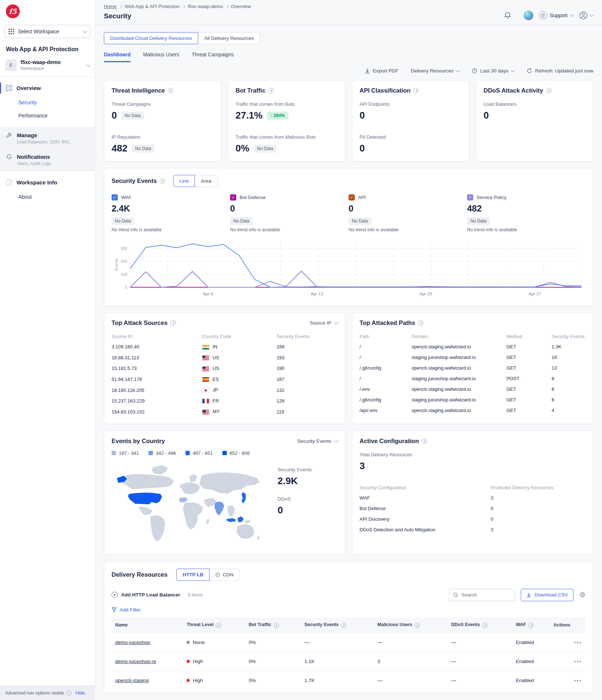 Image resolution: width=602 pixels, height=700 pixels. What do you see at coordinates (13, 11) in the screenshot?
I see `f5-logo-icon: f5` at bounding box center [13, 11].